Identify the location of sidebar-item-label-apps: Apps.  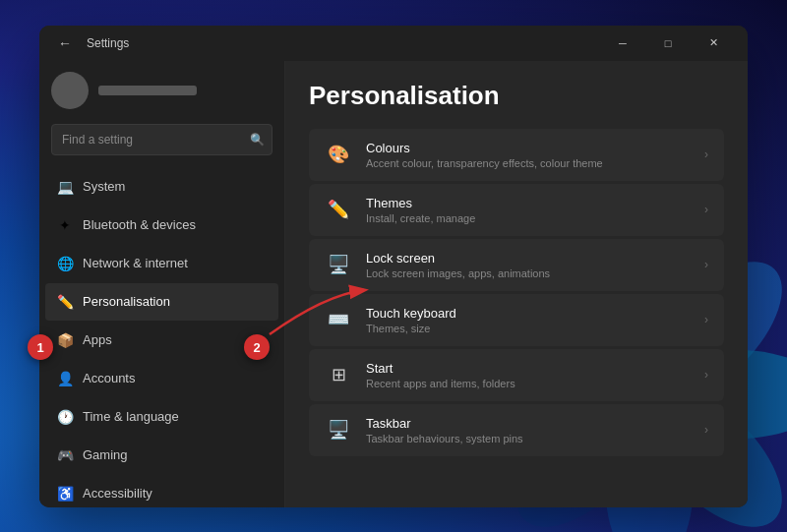
(97, 340).